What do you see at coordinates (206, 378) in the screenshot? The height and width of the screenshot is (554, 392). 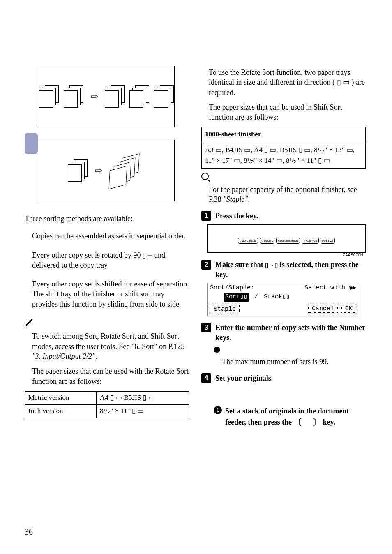 I see `step-number-icon: 4` at bounding box center [206, 378].